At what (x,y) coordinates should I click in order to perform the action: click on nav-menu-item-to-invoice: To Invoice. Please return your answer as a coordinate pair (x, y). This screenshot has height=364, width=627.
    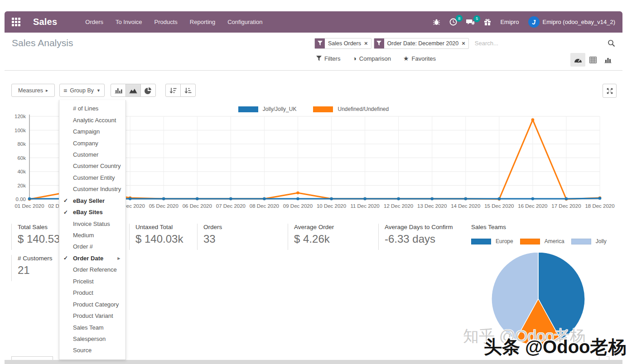
    Looking at the image, I should click on (129, 22).